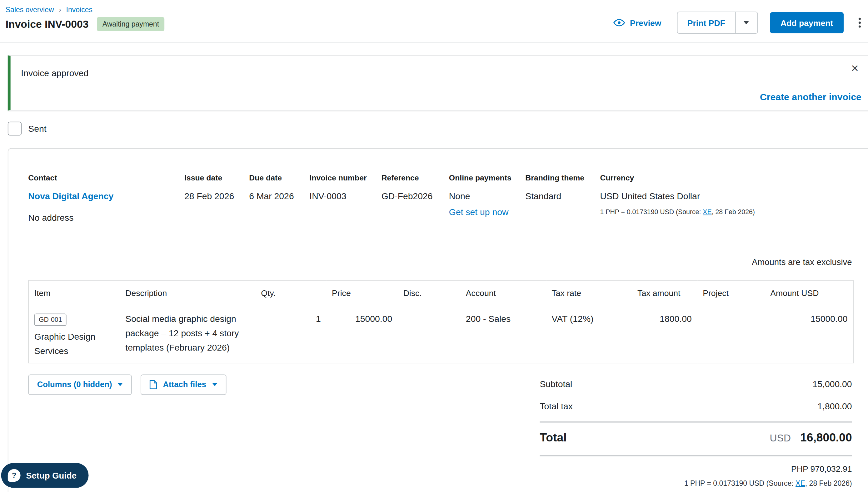  I want to click on cell-price: 15000.00, so click(362, 334).